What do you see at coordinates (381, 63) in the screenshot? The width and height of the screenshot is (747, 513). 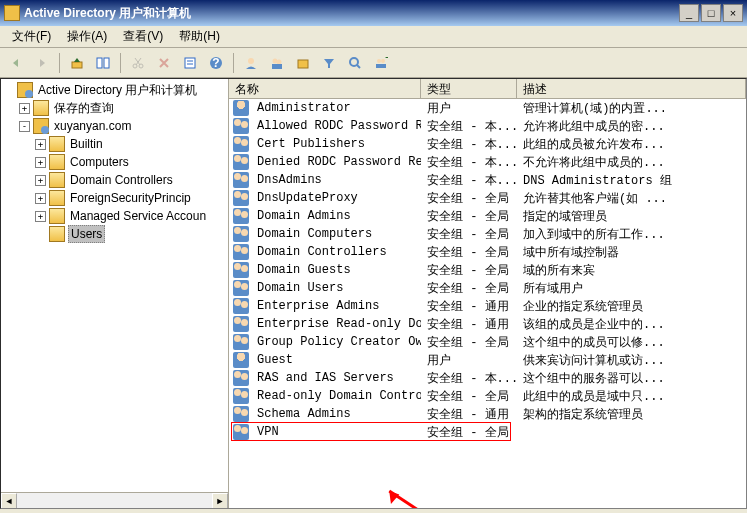 I see `add-to-group-icon: +` at bounding box center [381, 63].